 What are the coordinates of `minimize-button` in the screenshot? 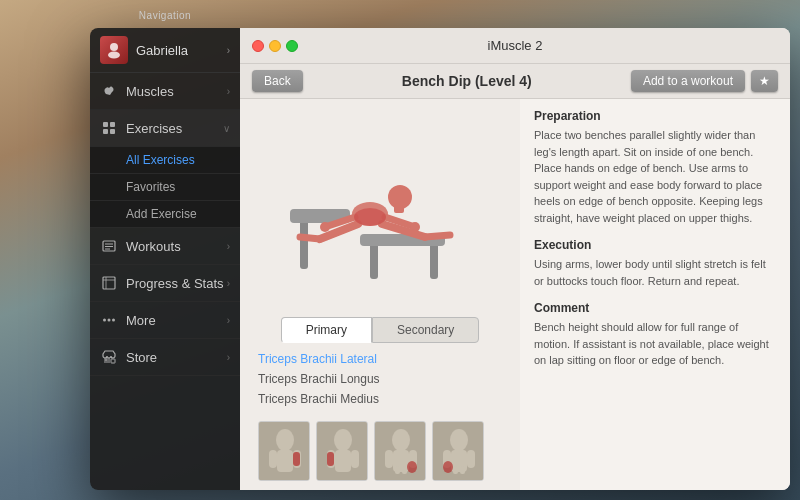 It's located at (275, 46).